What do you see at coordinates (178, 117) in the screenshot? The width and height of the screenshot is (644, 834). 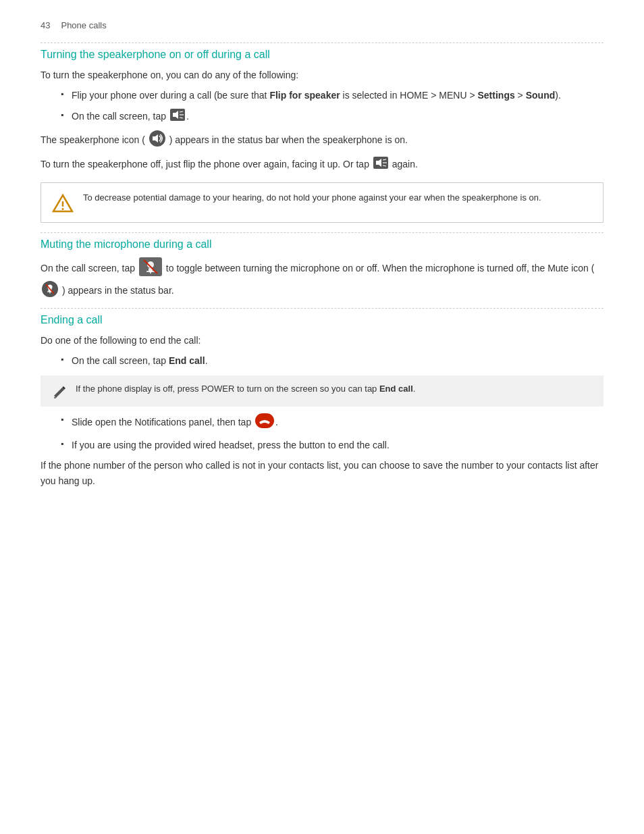 I see `speaker-button-icon` at bounding box center [178, 117].